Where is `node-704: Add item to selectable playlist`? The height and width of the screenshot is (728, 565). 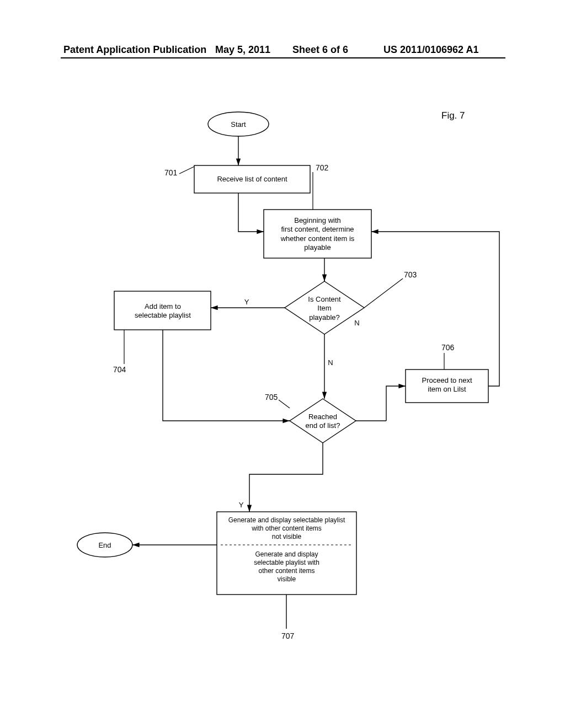
node-704: Add item to selectable playlist is located at coordinates (163, 311).